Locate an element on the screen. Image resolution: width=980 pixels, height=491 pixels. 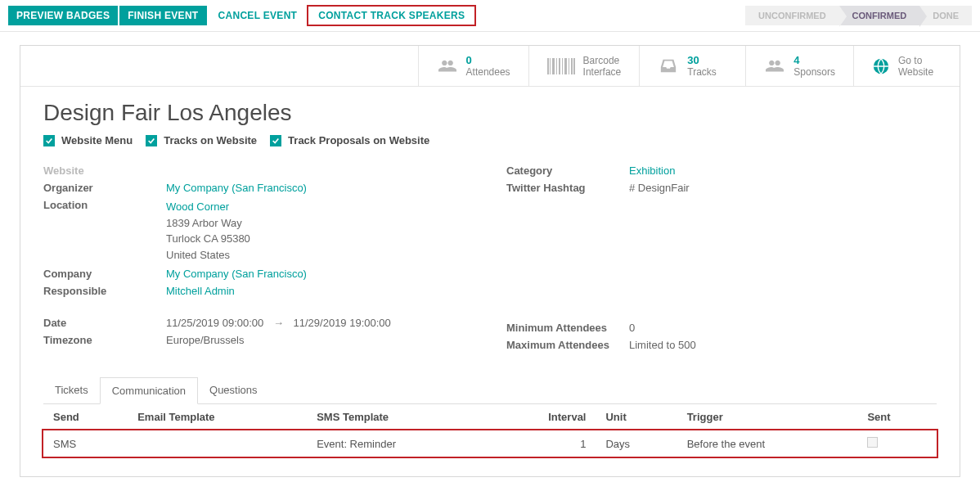
toggle-row: Website Menu Tracks on Website Track Pro… is located at coordinates (490, 141).